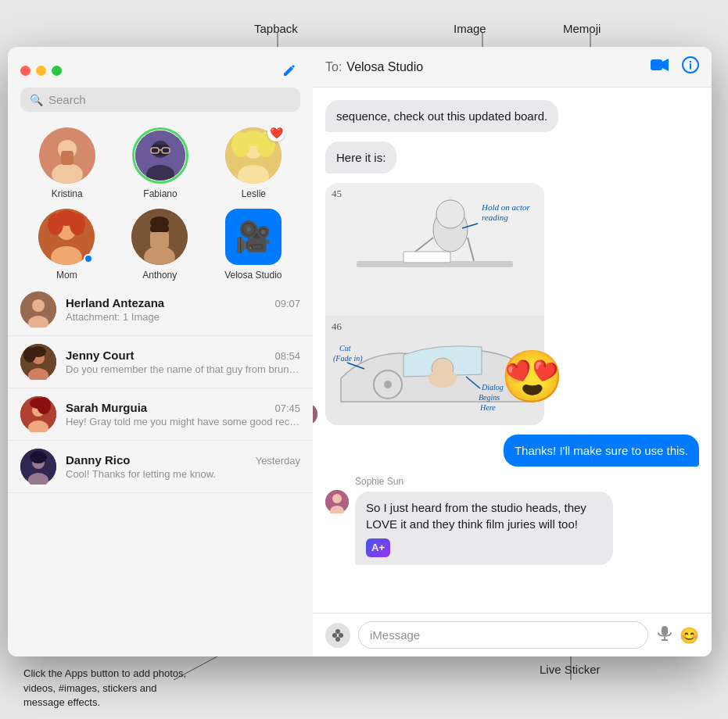 The image size is (728, 719). Describe the element at coordinates (665, 635) in the screenshot. I see `dictation-icon` at that location.